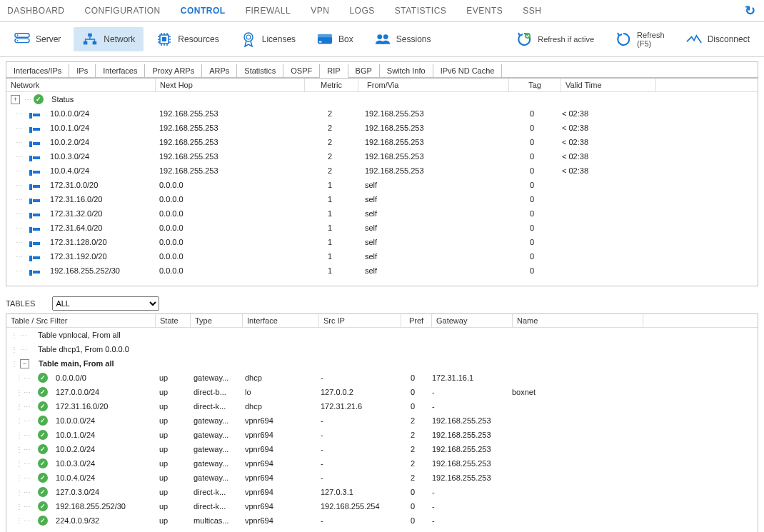 The height and width of the screenshot is (532, 764). I want to click on table-row: ⋮ ⋯✓ 10.0.2.0/24upgateway...vpnr694-2192…, so click(382, 449).